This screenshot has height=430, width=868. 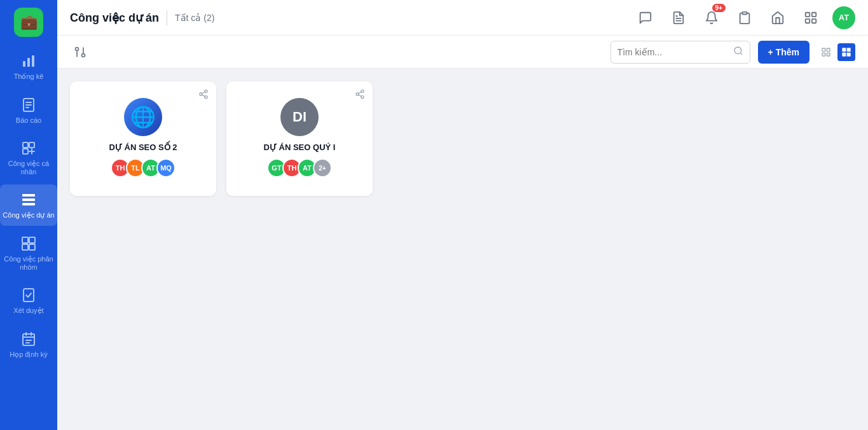 I want to click on view-toggle, so click(x=836, y=52).